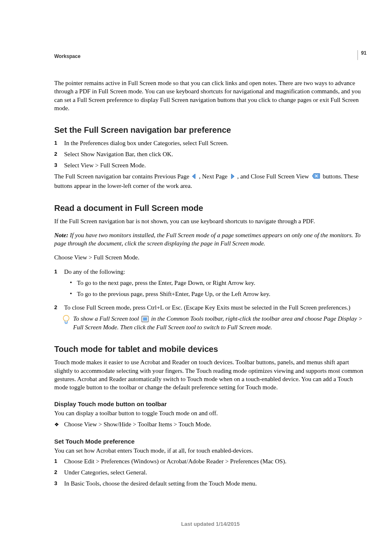  I want to click on footer-last-updated: Last updated 1/14/2015, so click(210, 524).